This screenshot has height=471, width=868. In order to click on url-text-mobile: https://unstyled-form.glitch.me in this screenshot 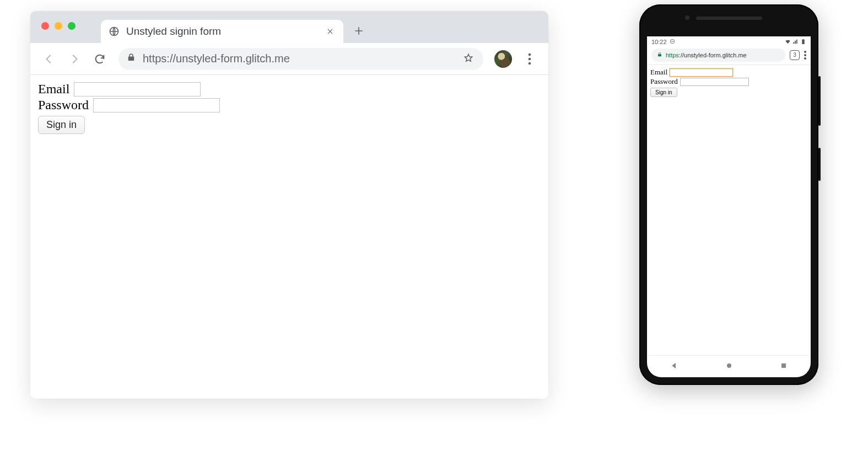, I will do `click(723, 55)`.